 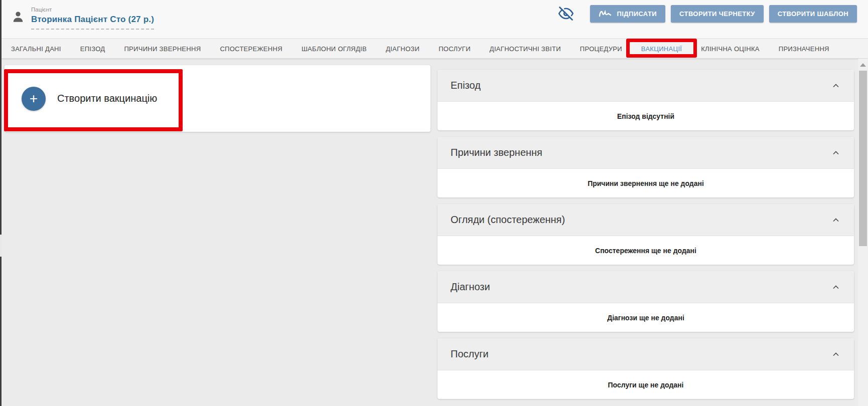 I want to click on patient-label: Пацієнт, so click(x=92, y=10).